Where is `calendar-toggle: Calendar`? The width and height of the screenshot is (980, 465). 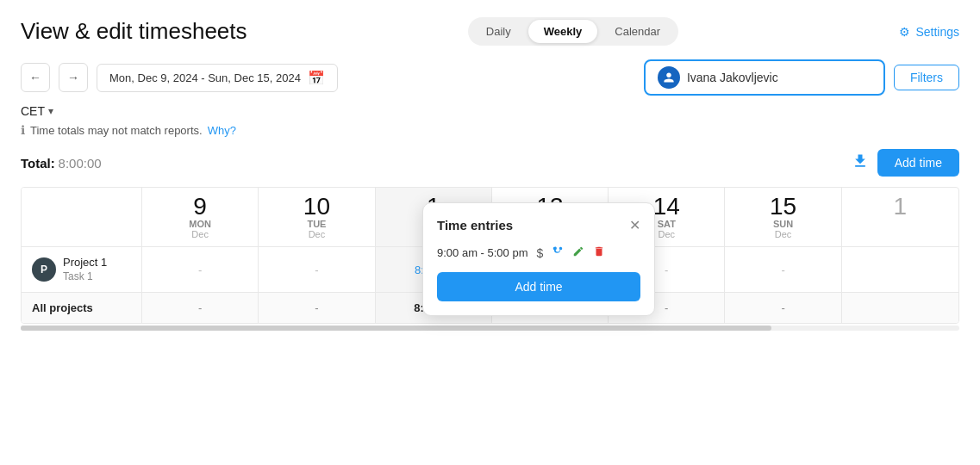 calendar-toggle: Calendar is located at coordinates (638, 31).